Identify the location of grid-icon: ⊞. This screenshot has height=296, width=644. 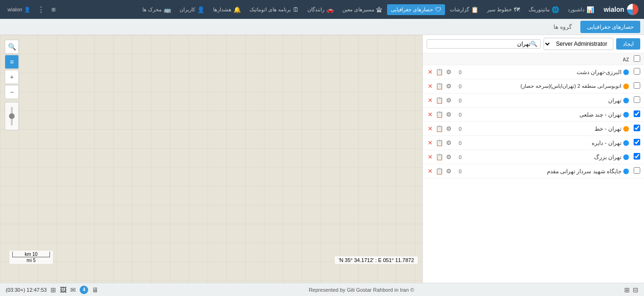
(54, 9).